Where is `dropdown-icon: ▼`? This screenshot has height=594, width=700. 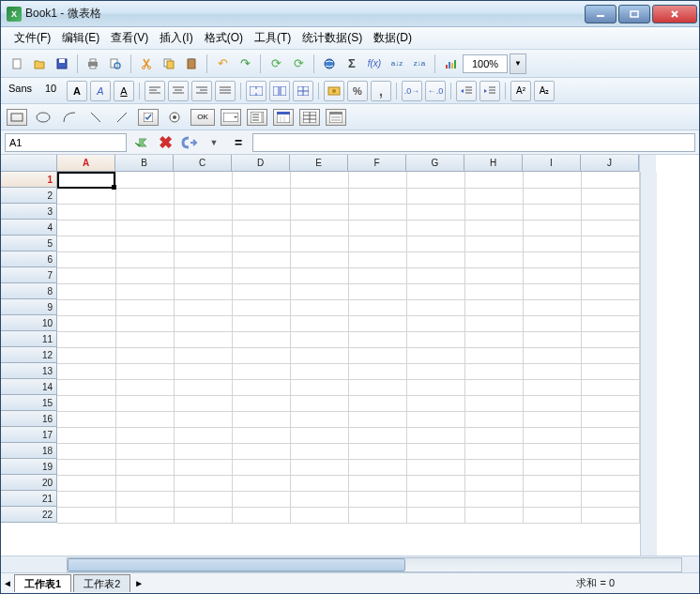 dropdown-icon: ▼ is located at coordinates (214, 143).